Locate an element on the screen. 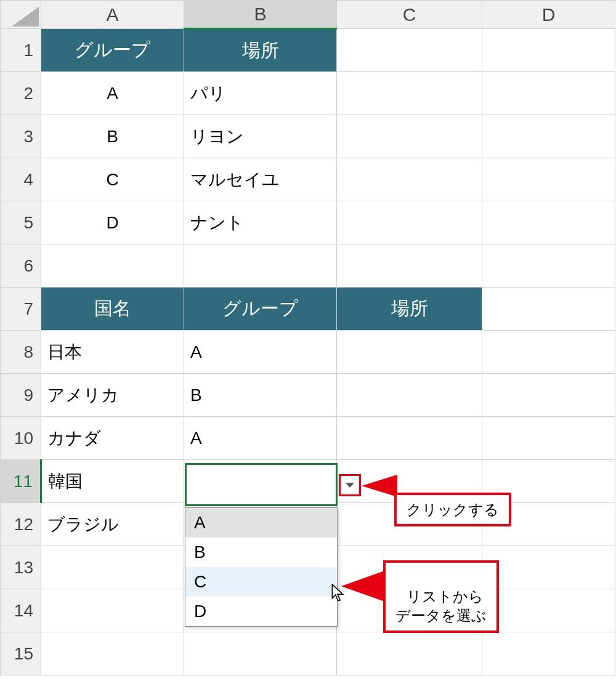 The image size is (616, 681). cell-B6 is located at coordinates (261, 266).